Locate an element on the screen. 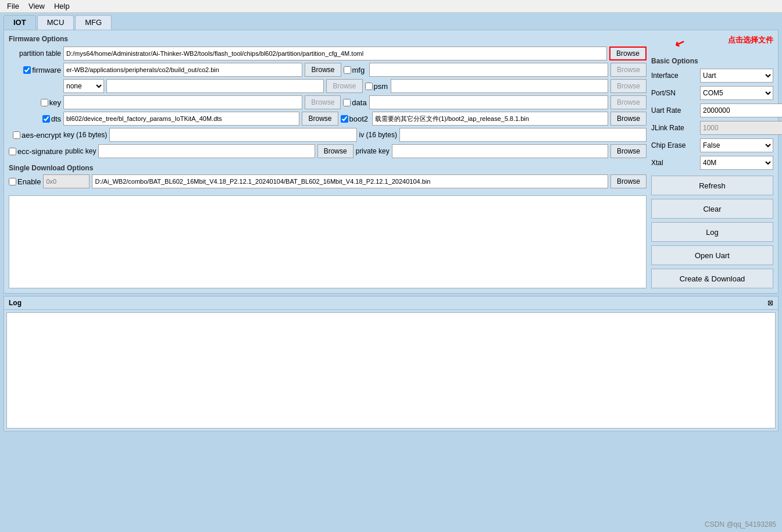 The image size is (782, 532). priv-key-browse: Browse is located at coordinates (629, 151).